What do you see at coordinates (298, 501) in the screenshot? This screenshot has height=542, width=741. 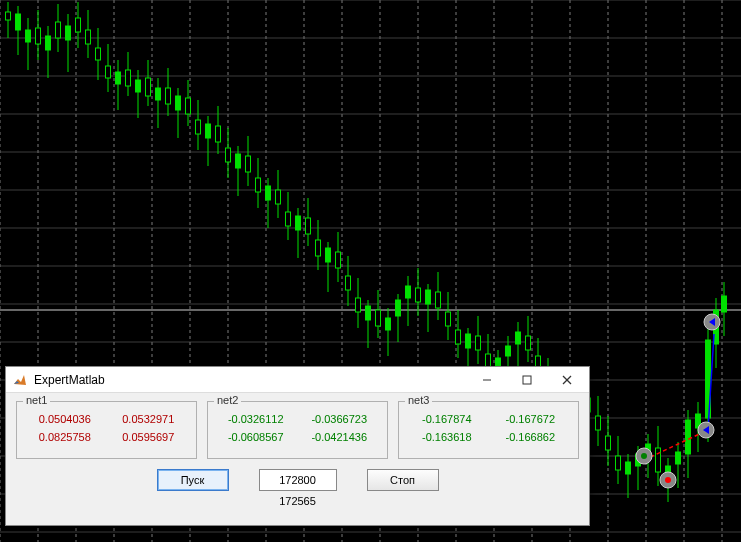 I see `counter-label: 172565` at bounding box center [298, 501].